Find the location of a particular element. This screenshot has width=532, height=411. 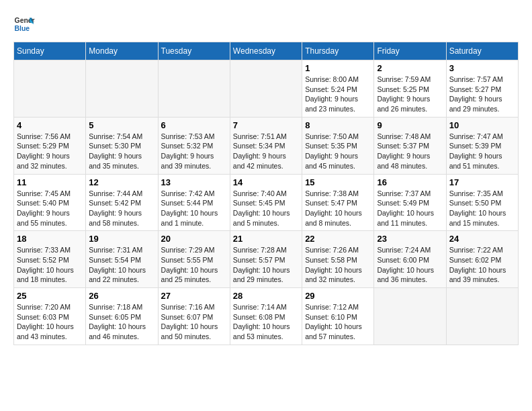

sunrise-text: Sunrise: 7:37 AM is located at coordinates (404, 193).